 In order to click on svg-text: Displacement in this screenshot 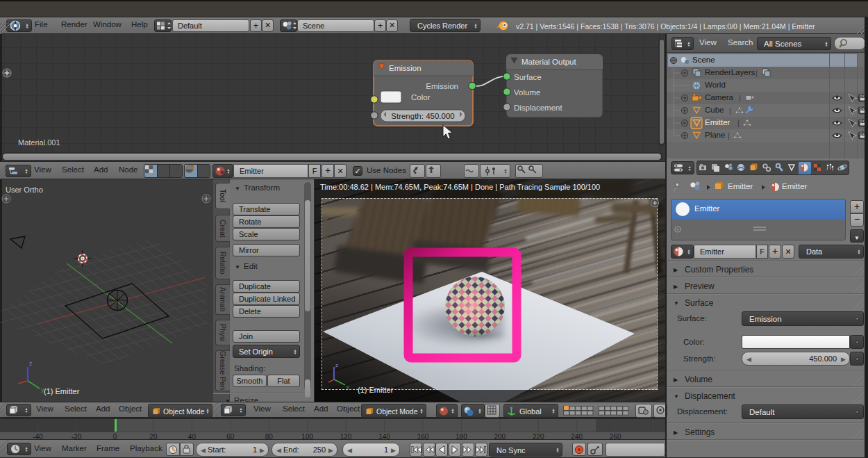, I will do `click(538, 108)`.